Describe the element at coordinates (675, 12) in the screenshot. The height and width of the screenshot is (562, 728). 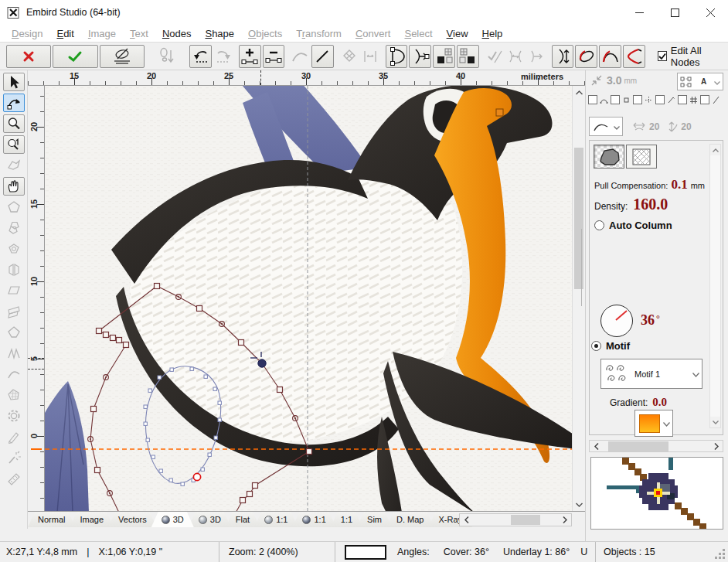
I see `maximize-button` at that location.